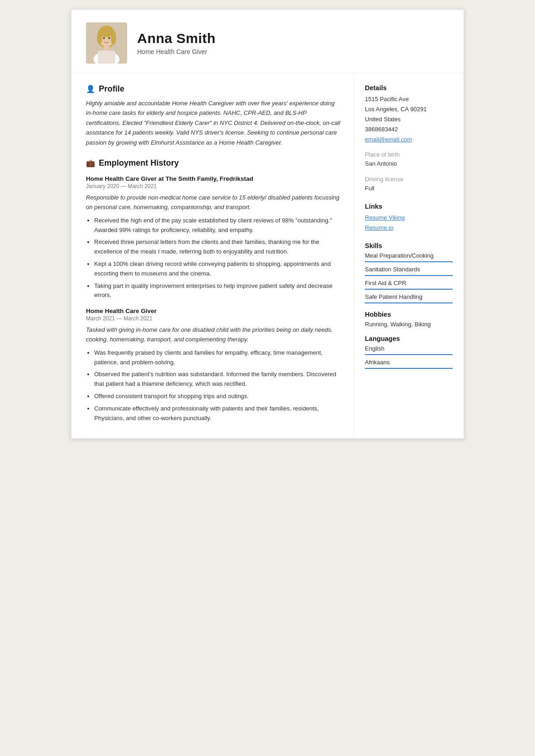 The width and height of the screenshot is (535, 756). Describe the element at coordinates (409, 314) in the screenshot. I see `hobbies-section-title: Hobbies` at that location.